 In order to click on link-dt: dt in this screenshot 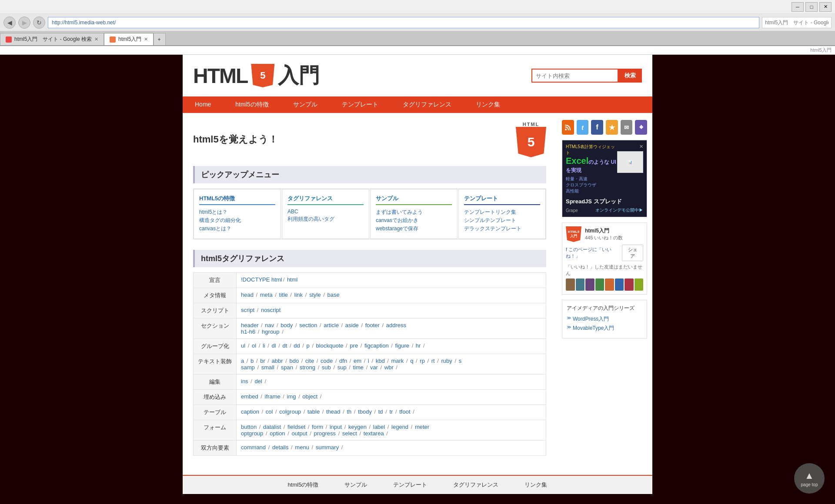, I will do `click(285, 346)`.